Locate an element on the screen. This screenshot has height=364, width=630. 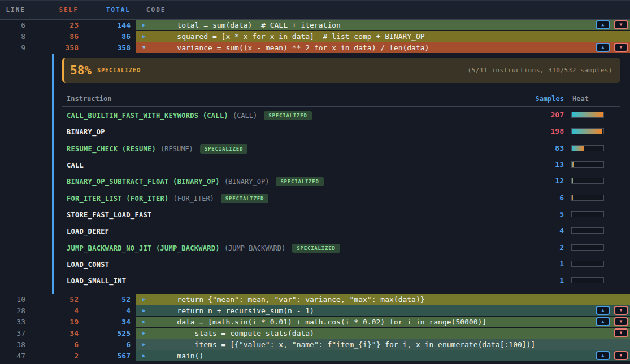
instruction-name-cell: RESUME_CHECK (RESUME)(RESUME)SPECIALIZED is located at coordinates (288, 148).